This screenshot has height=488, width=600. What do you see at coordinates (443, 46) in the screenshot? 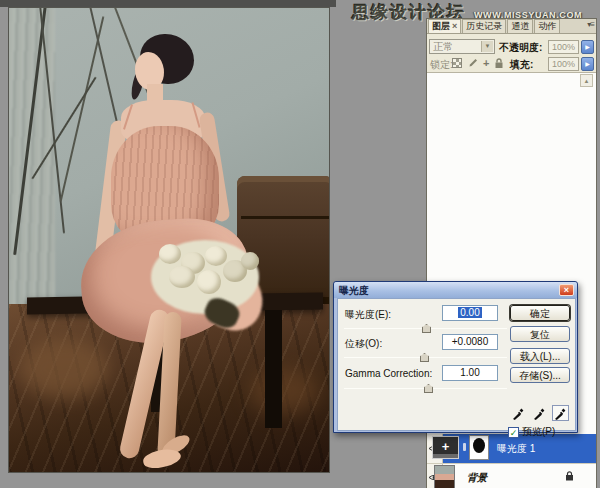
I see `blend-mode-value: 正常` at bounding box center [443, 46].